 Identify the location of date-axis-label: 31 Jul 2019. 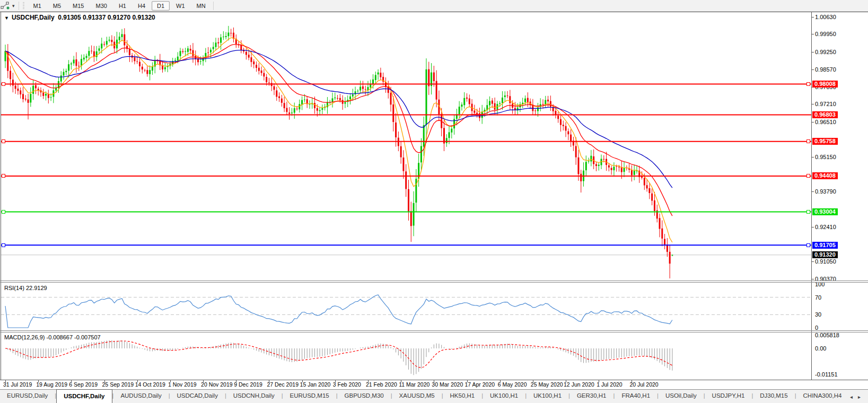
(17, 384).